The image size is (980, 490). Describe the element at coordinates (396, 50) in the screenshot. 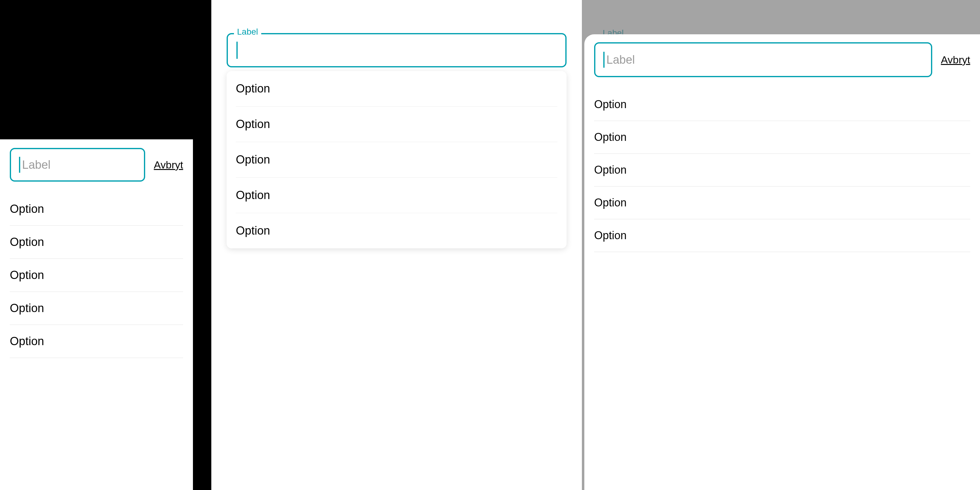

I see `mid-input-wrapper: Label` at that location.